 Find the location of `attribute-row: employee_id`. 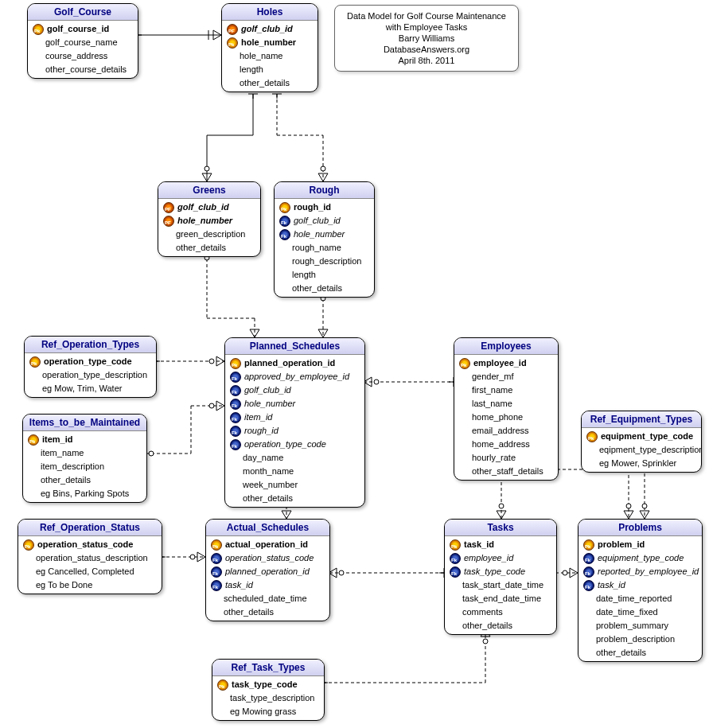

attribute-row: employee_id is located at coordinates (501, 559).